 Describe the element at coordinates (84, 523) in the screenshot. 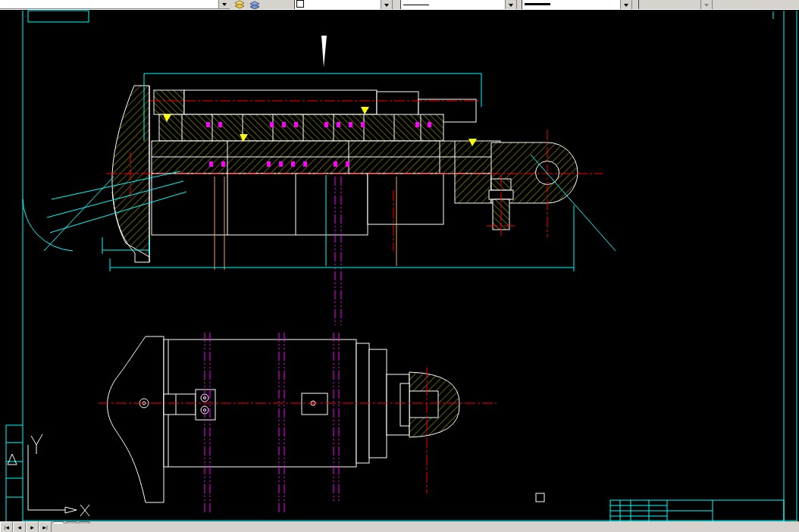

I see `tab-layout2` at that location.